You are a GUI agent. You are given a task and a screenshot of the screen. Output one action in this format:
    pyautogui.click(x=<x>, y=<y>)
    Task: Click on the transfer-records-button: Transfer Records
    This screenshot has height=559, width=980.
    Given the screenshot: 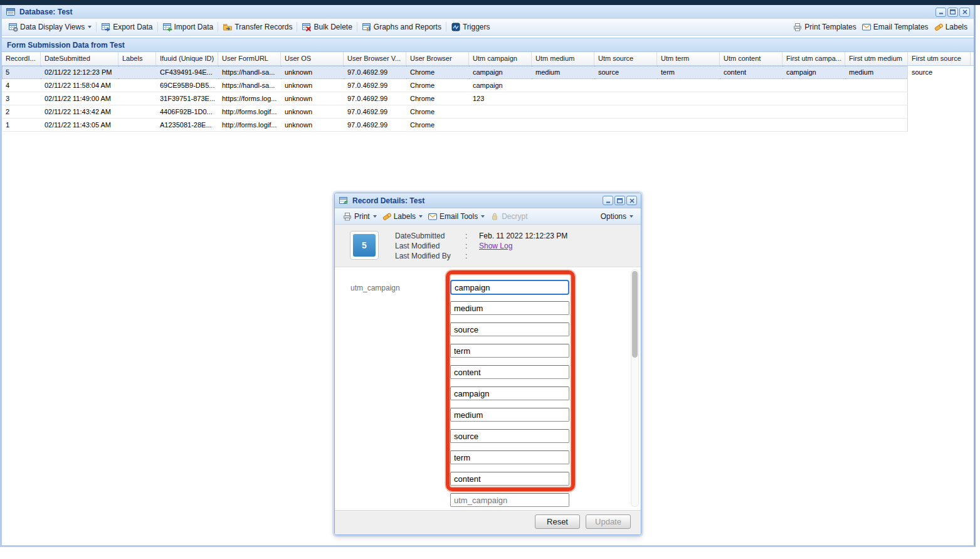 What is the action you would take?
    pyautogui.click(x=257, y=27)
    